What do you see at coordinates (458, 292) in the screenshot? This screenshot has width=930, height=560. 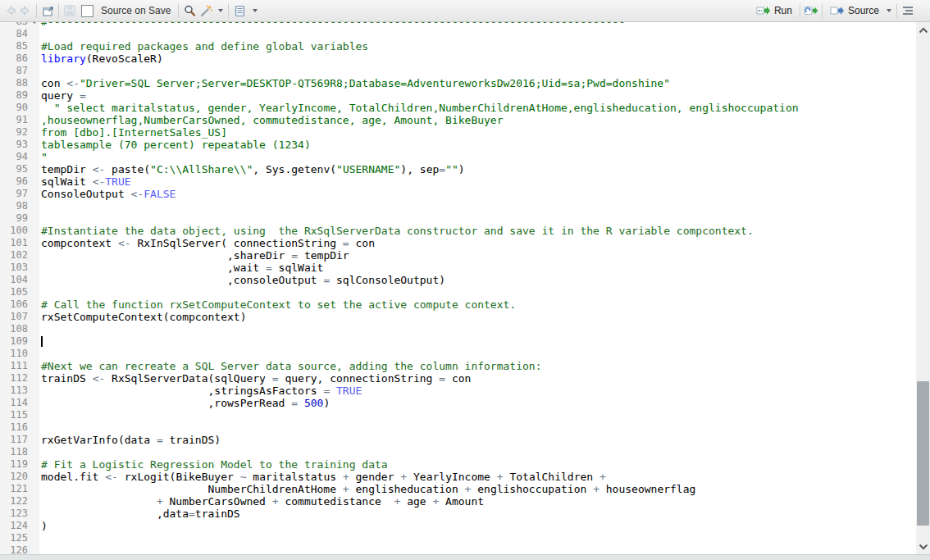 I see `code-line: 105` at bounding box center [458, 292].